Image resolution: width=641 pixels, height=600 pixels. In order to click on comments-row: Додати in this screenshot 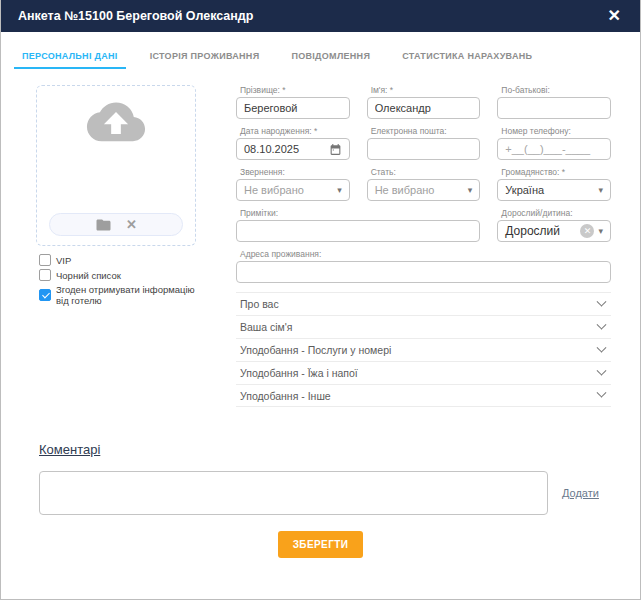, I will do `click(325, 493)`.